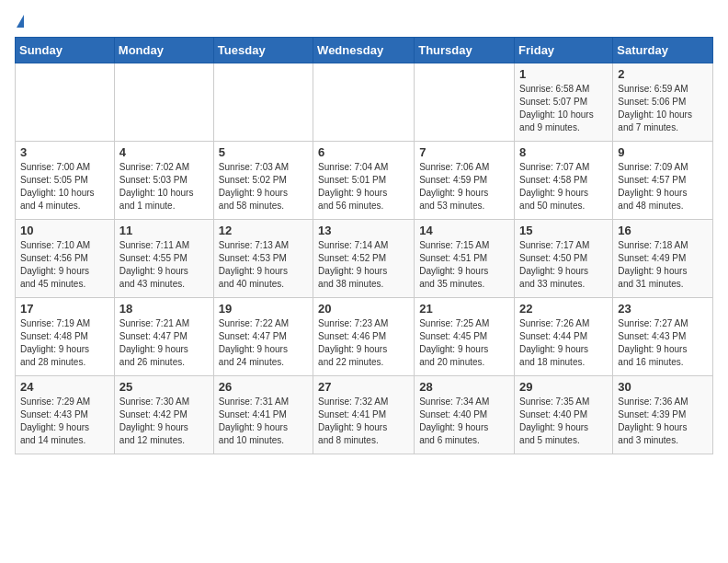  I want to click on day-number: 20, so click(364, 309).